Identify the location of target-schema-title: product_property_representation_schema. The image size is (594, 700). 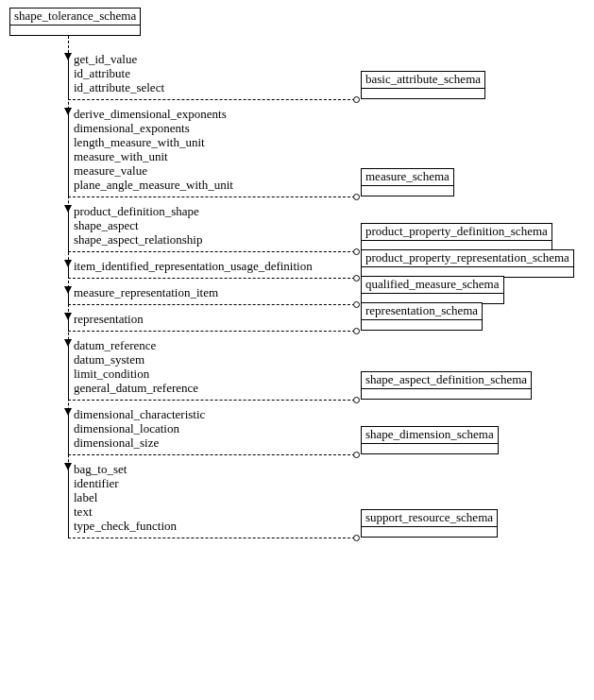
(467, 259).